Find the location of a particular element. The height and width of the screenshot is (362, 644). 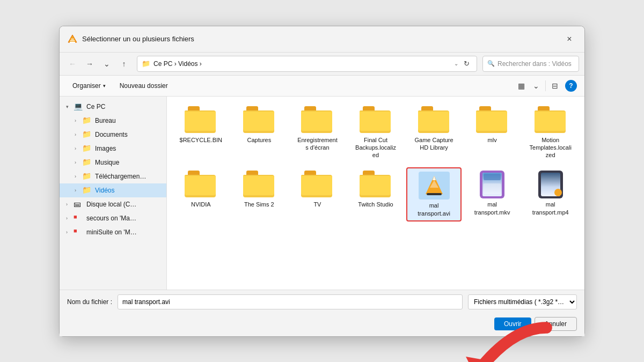

help-button: ? is located at coordinates (571, 86).